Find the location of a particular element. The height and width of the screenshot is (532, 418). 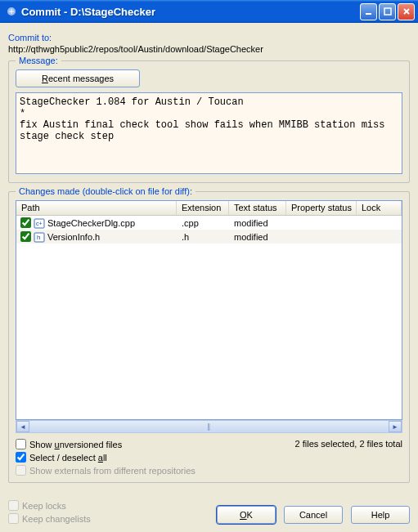

col-extension: Extension is located at coordinates (203, 208).